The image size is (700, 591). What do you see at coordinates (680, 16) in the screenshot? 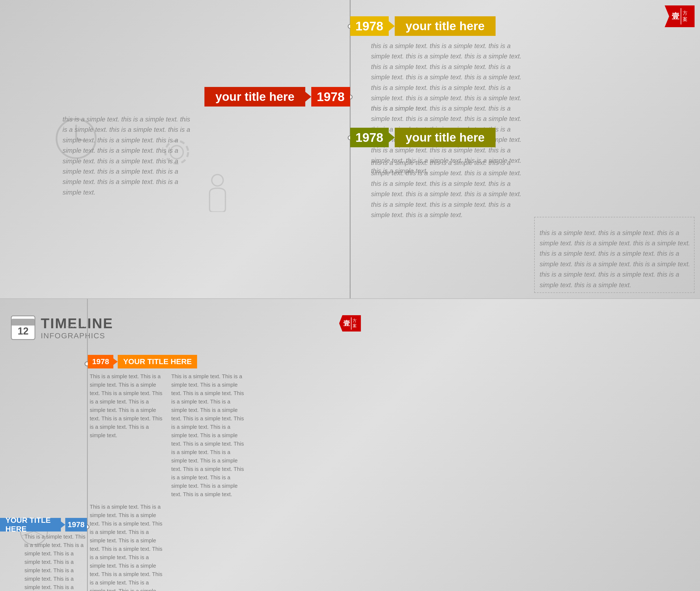
I see `corner-badge-top: 壹 方 案` at bounding box center [680, 16].